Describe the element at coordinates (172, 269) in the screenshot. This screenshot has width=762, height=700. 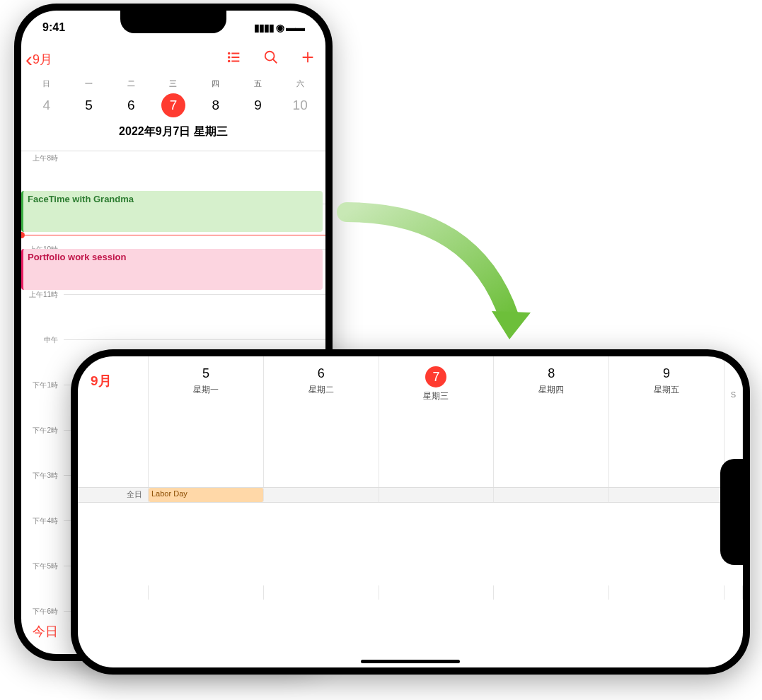
I see `event-portfolio-session: Portfolio work session` at that location.